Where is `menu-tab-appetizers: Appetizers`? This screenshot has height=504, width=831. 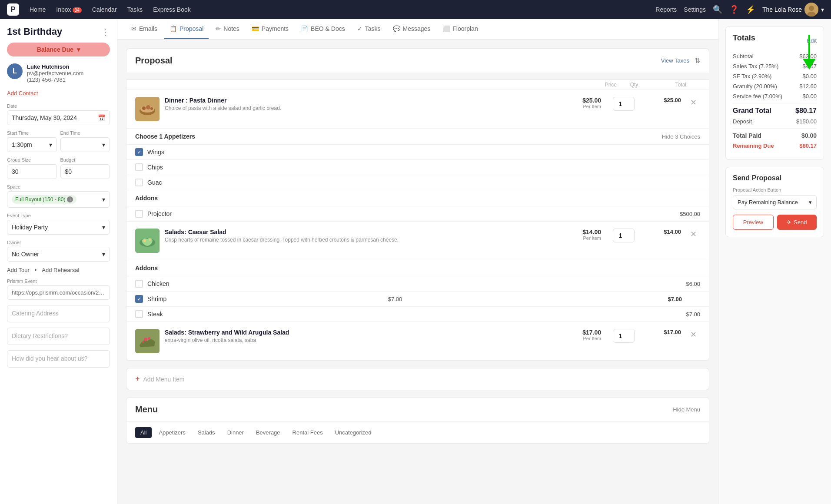
menu-tab-appetizers: Appetizers is located at coordinates (172, 433).